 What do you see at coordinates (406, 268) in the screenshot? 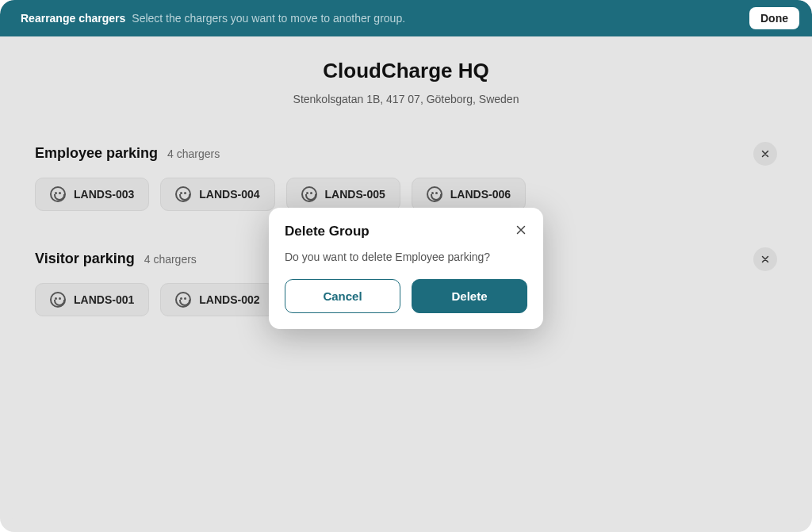
I see `delete-group-modal: Delete Group Do you want to delete Emplo…` at bounding box center [406, 268].